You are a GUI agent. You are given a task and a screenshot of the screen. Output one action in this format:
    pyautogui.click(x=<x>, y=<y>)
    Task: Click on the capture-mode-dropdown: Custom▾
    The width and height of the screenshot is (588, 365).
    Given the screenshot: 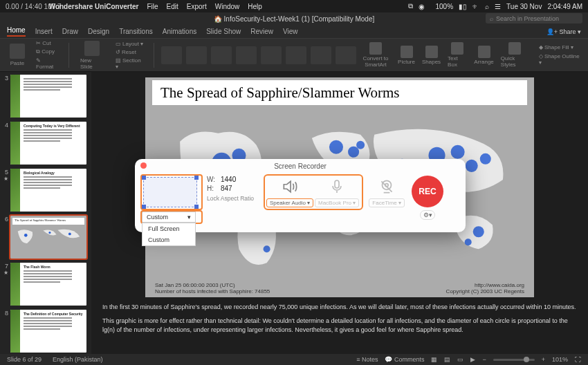 What is the action you would take?
    pyautogui.click(x=169, y=217)
    